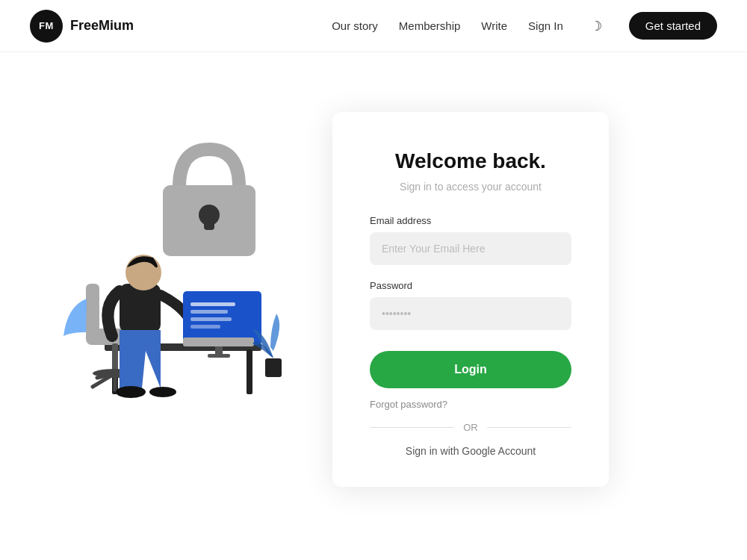 The width and height of the screenshot is (747, 560). I want to click on or-text: OR, so click(471, 427).